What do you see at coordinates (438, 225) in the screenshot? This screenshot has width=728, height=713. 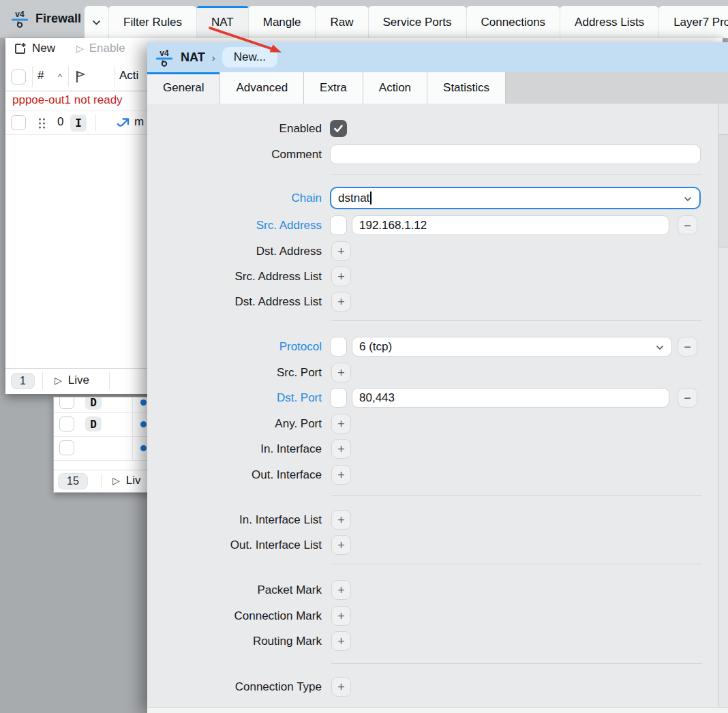 I see `field-src-address: Src. Address −` at bounding box center [438, 225].